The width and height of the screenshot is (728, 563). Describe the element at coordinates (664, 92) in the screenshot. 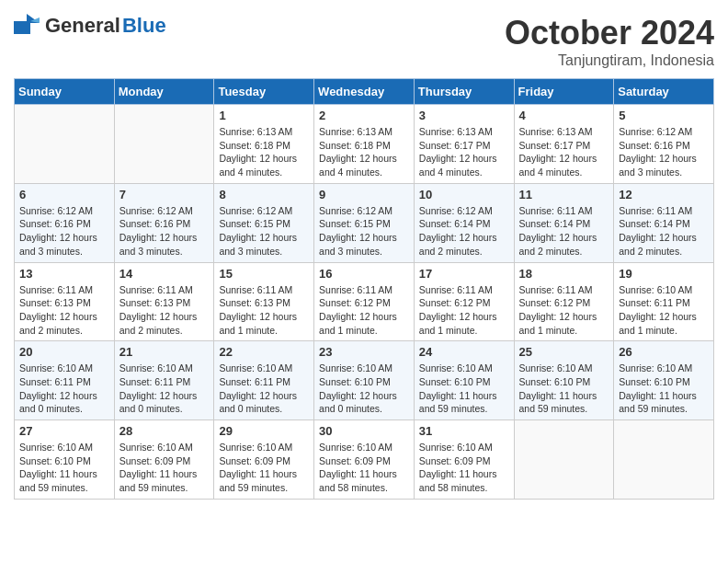

I see `weekday-header: Saturday` at that location.